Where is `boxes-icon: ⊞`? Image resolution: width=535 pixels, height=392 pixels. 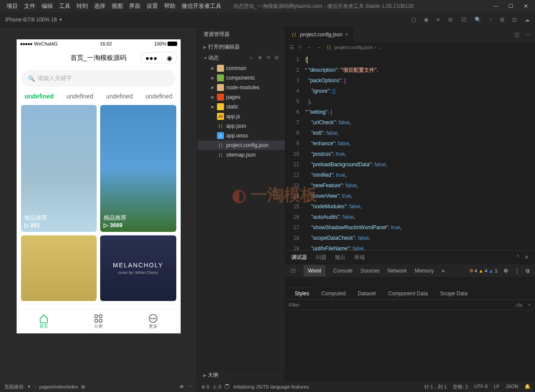
boxes-icon: ⊞ is located at coordinates (502, 20).